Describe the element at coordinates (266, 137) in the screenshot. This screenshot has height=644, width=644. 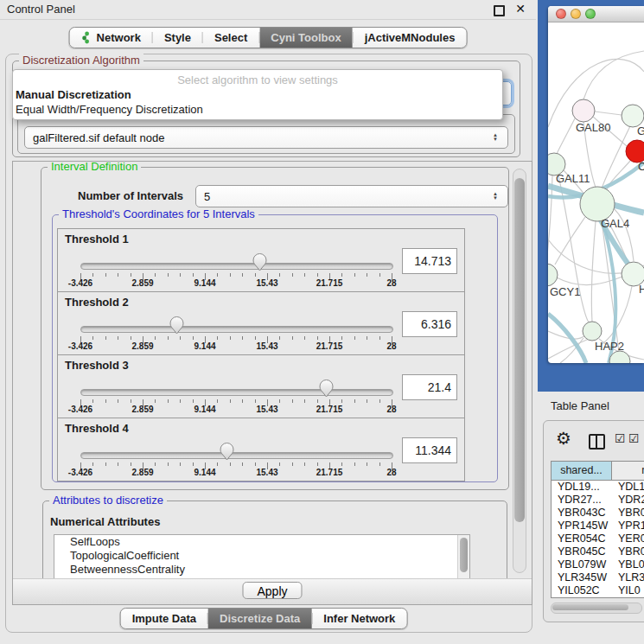
I see `table-data-dropdown: galFiltered.sif default node ▲▼` at that location.